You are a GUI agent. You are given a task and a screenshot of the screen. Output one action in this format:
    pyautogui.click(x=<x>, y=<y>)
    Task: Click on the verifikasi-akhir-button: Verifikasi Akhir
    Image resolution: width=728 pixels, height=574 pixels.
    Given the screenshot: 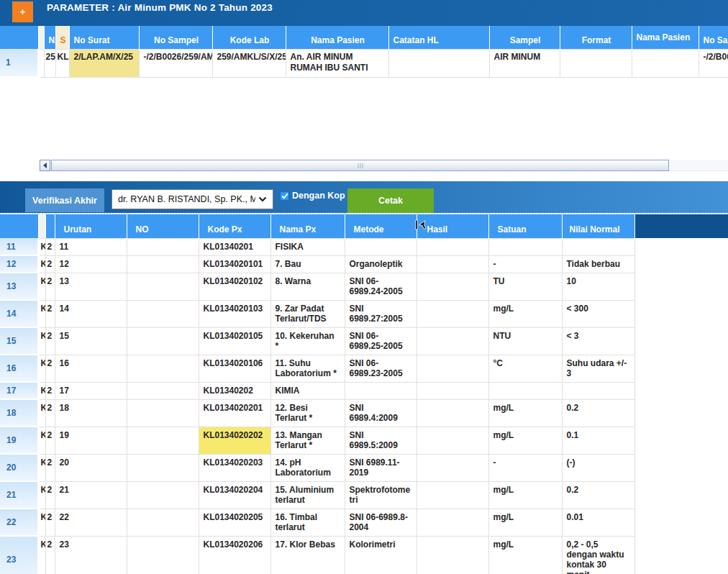 What is the action you would take?
    pyautogui.click(x=65, y=200)
    